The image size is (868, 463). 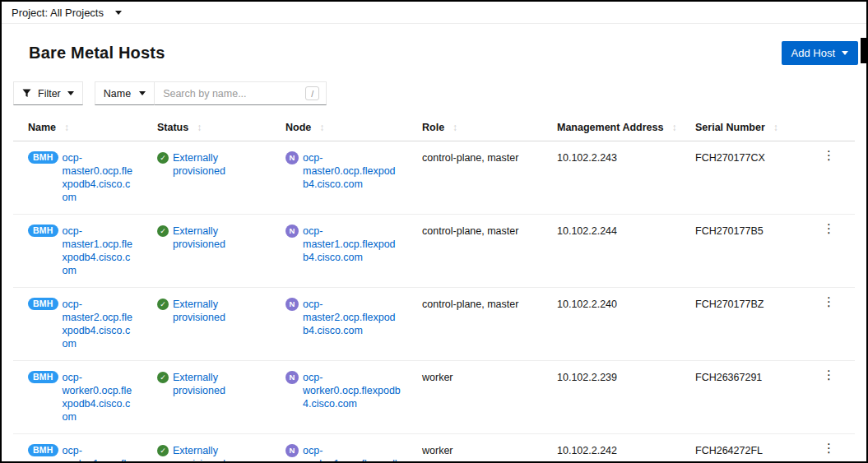 What do you see at coordinates (339, 324) in the screenshot?
I see `node-cell: N ocp-master2.ocp.flexpodb4.cisco.com` at bounding box center [339, 324].